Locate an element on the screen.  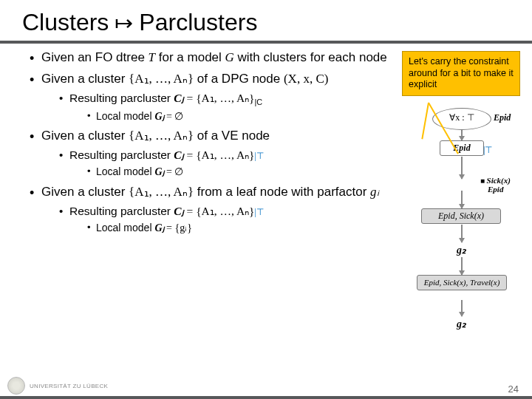
bullet-2: Given a cluster {A₁, …, Aₙ} of a DPG nod… is located at coordinates (213, 98).